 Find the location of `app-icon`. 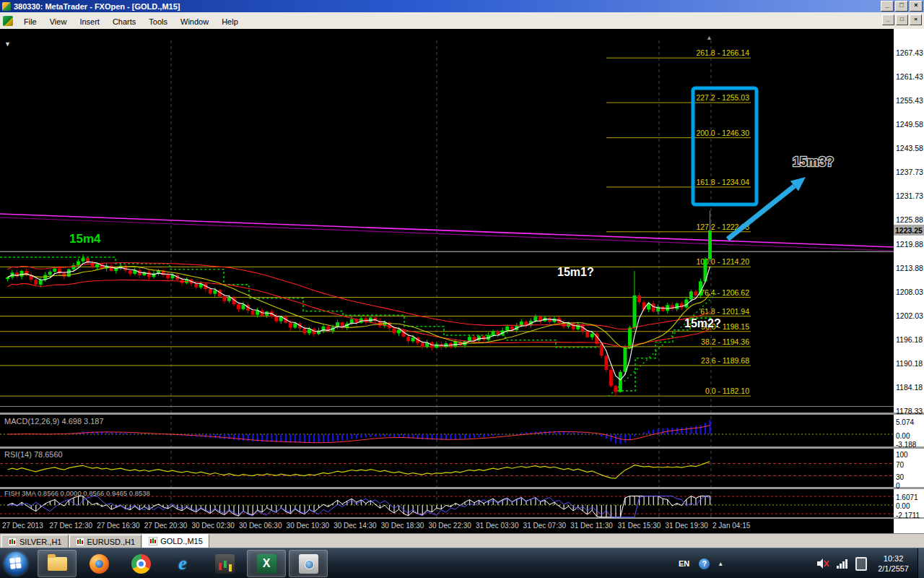

app-icon is located at coordinates (6, 7).